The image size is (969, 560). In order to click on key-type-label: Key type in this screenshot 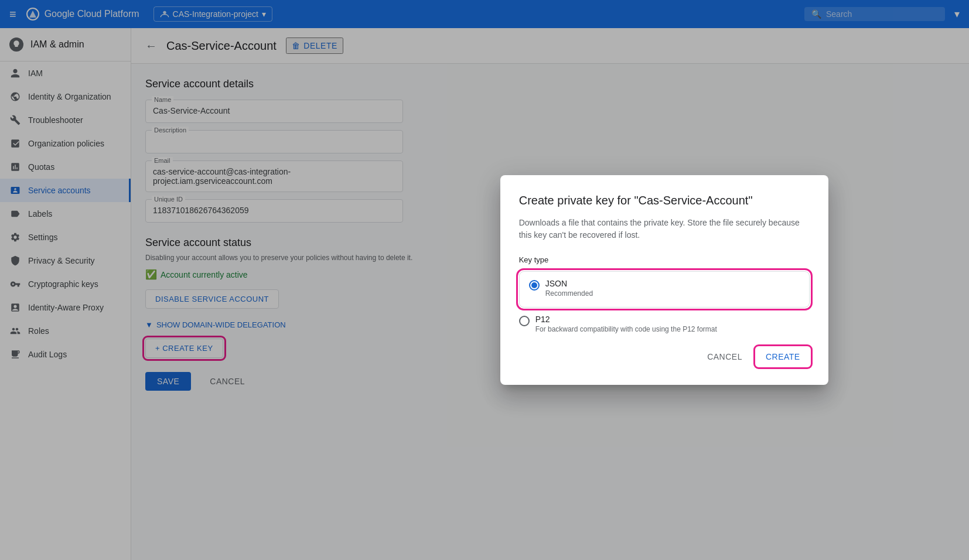, I will do `click(664, 260)`.